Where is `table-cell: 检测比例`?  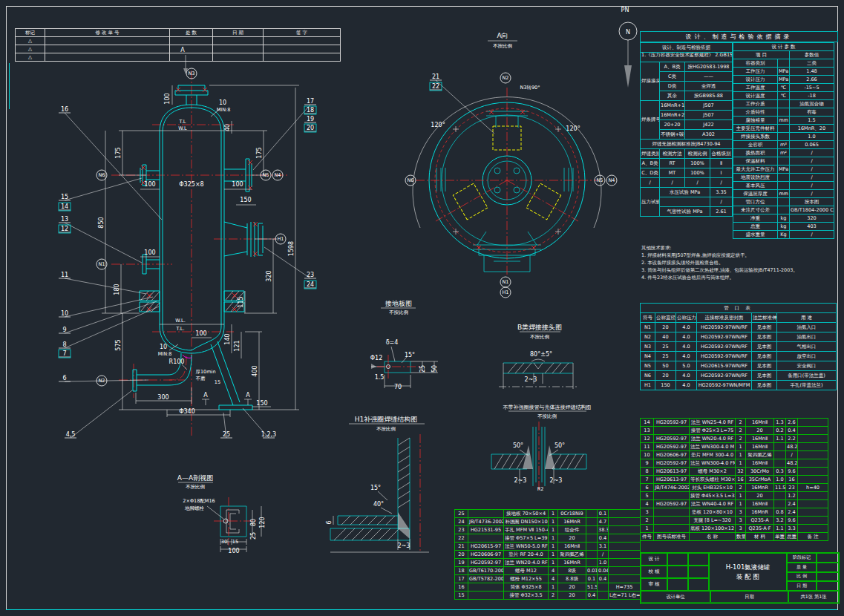
table-cell: 检测比例 is located at coordinates (698, 154).